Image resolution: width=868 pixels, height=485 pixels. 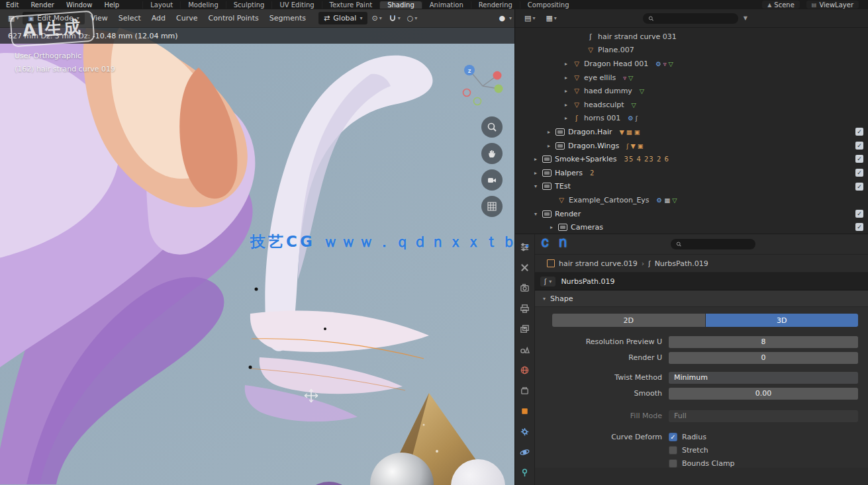 I want to click on toggle-perspective-button, so click(x=492, y=206).